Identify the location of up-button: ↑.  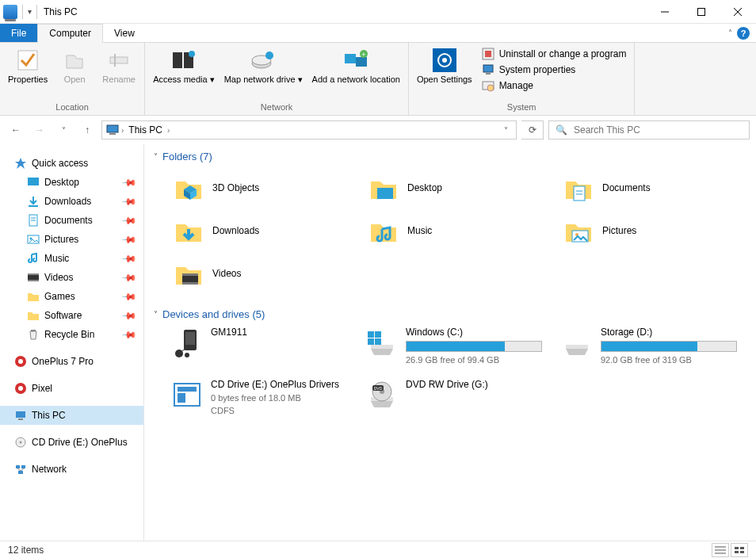
(87, 130).